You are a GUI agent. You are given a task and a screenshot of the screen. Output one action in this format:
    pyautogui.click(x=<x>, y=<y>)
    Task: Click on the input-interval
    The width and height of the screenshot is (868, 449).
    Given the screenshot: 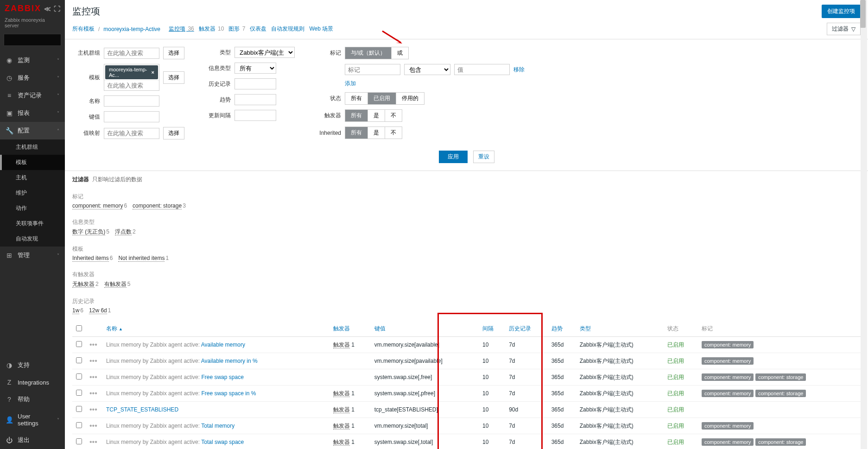 What is the action you would take?
    pyautogui.click(x=255, y=115)
    